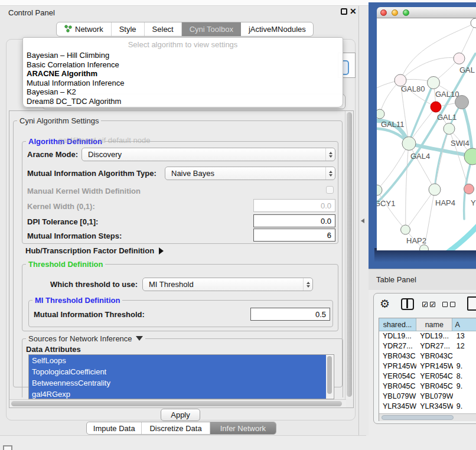  What do you see at coordinates (379, 190) in the screenshot?
I see `node-gcy1` at bounding box center [379, 190].